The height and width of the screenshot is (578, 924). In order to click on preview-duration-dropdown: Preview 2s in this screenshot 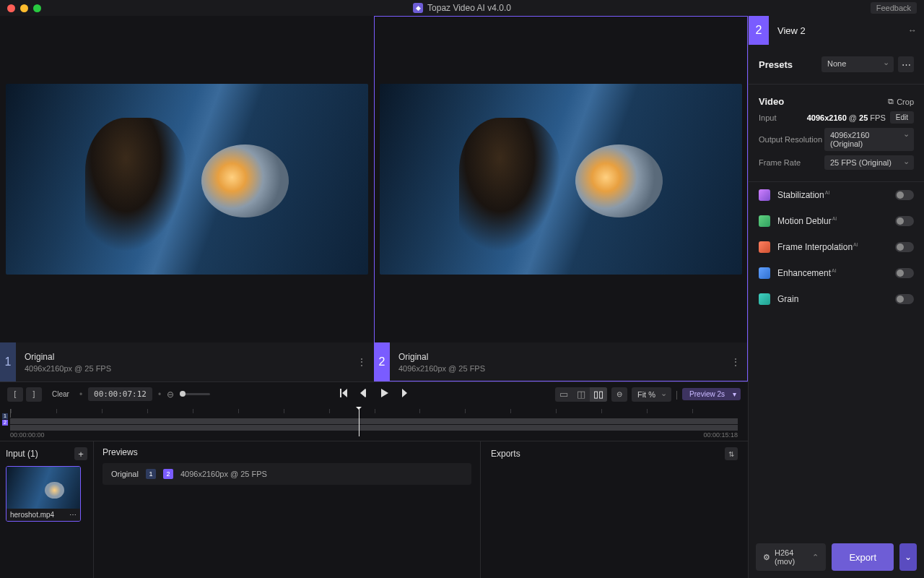, I will do `click(712, 394)`.